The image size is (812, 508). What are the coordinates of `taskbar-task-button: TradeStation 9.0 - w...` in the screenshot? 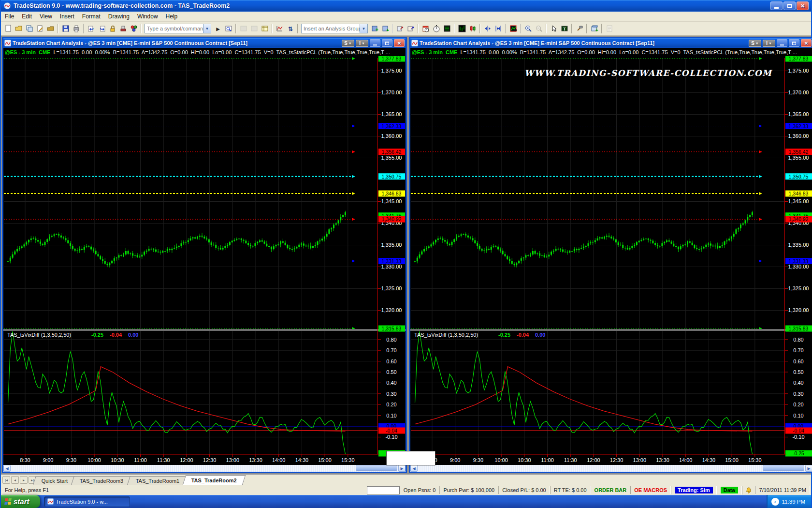 It's located at (87, 502).